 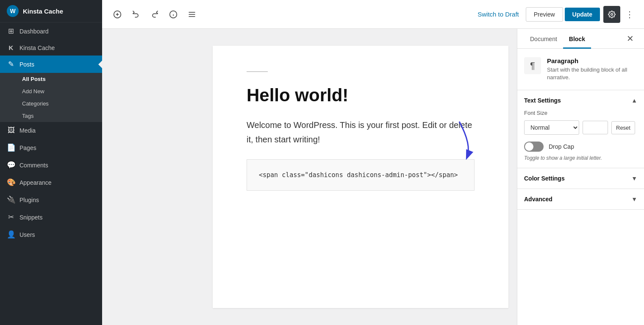 What do you see at coordinates (11, 131) in the screenshot?
I see `media-icon: 🖼` at bounding box center [11, 131].